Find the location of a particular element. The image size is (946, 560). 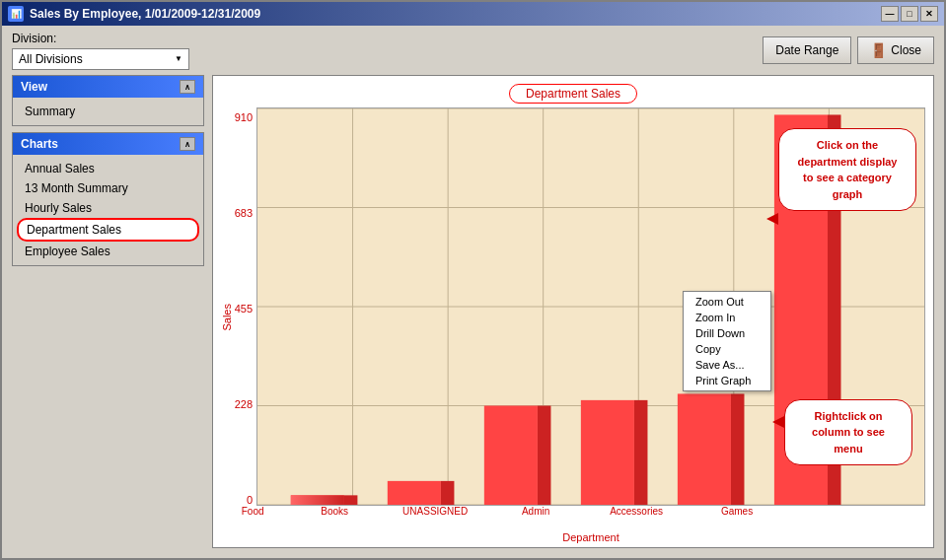

chart-title: Department Sales is located at coordinates (573, 94).